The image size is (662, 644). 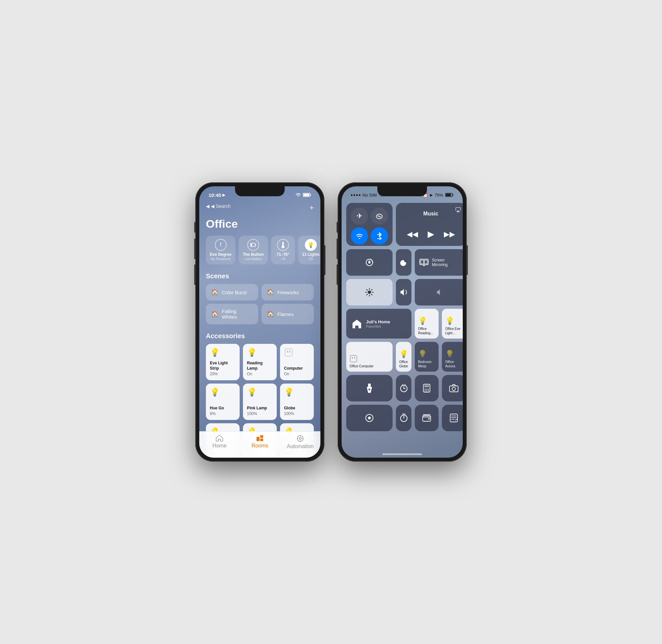 I want to click on cellular-button, so click(x=380, y=216).